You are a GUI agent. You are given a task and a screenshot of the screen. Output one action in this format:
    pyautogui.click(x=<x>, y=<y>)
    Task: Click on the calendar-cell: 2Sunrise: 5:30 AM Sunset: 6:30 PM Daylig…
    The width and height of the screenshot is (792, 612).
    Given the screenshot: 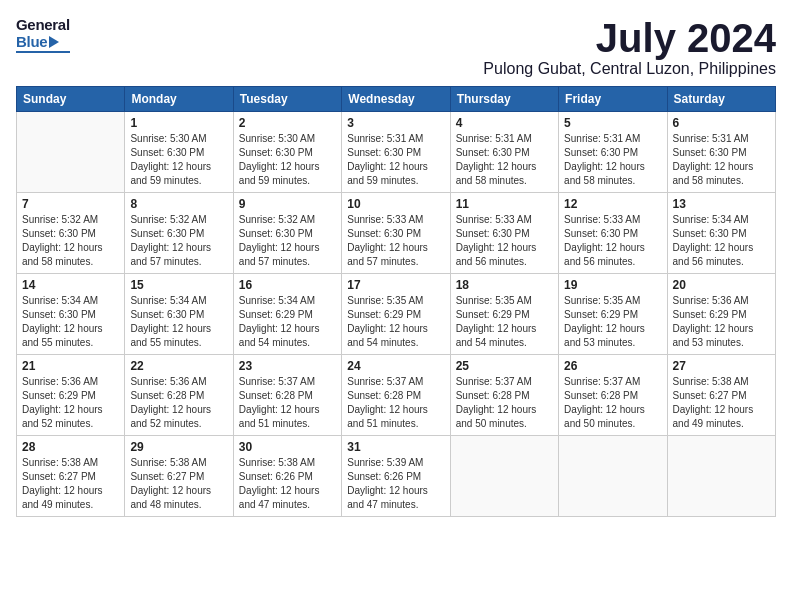 What is the action you would take?
    pyautogui.click(x=287, y=152)
    